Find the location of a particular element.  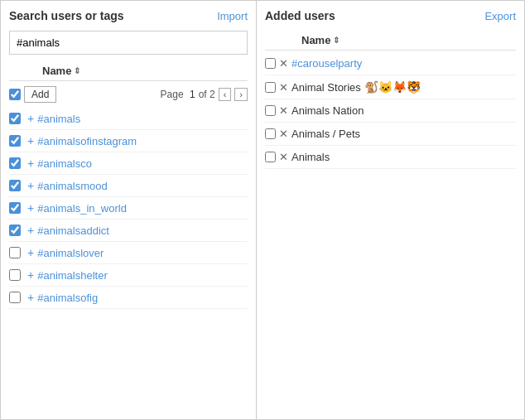

tag-label: #animalsofinstagram is located at coordinates (87, 141).